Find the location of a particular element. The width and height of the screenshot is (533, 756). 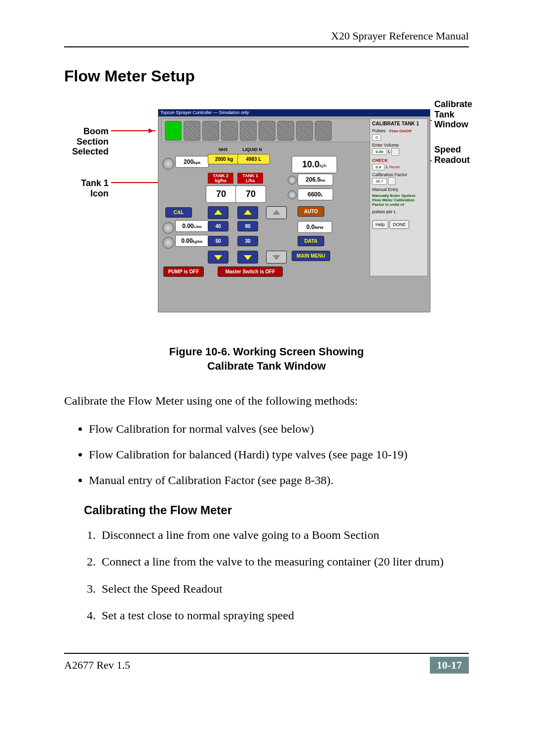

list-item: Flow Calibration for balanced (Hardi) ty… is located at coordinates (279, 454).